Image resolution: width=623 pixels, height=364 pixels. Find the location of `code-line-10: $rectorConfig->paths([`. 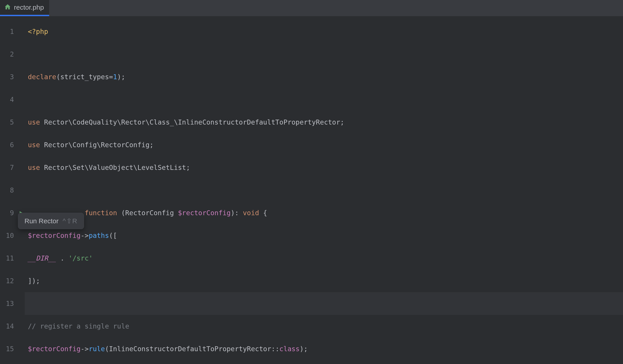

code-line-10: $rectorConfig->paths([ is located at coordinates (324, 236).